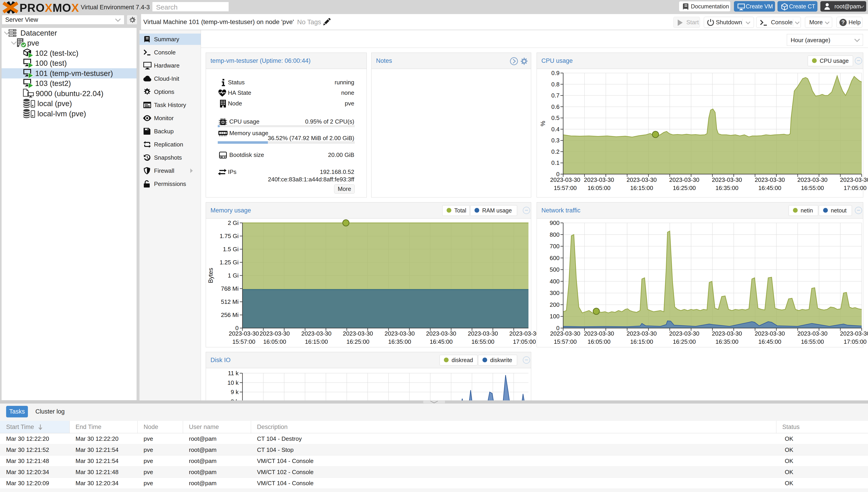 This screenshot has width=868, height=492. I want to click on svg-text: 512 Mi, so click(230, 302).